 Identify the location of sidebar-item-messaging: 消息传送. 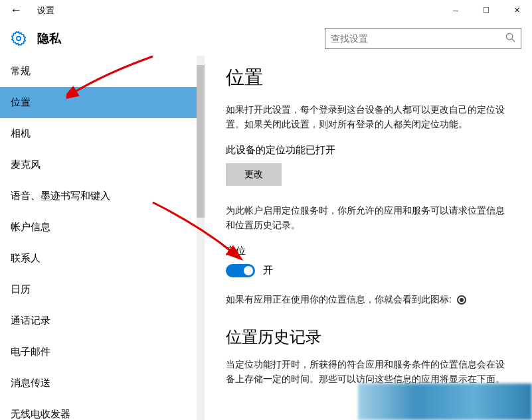
(102, 384).